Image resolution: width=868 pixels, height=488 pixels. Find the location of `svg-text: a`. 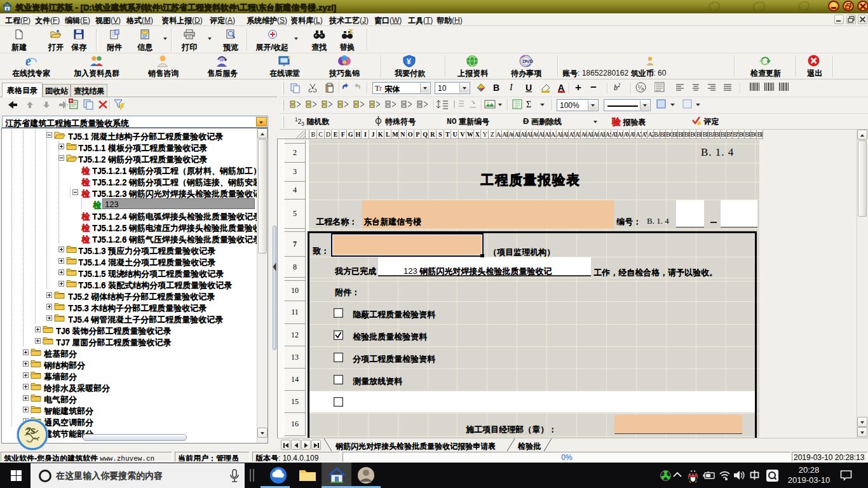

svg-text: a is located at coordinates (643, 89).